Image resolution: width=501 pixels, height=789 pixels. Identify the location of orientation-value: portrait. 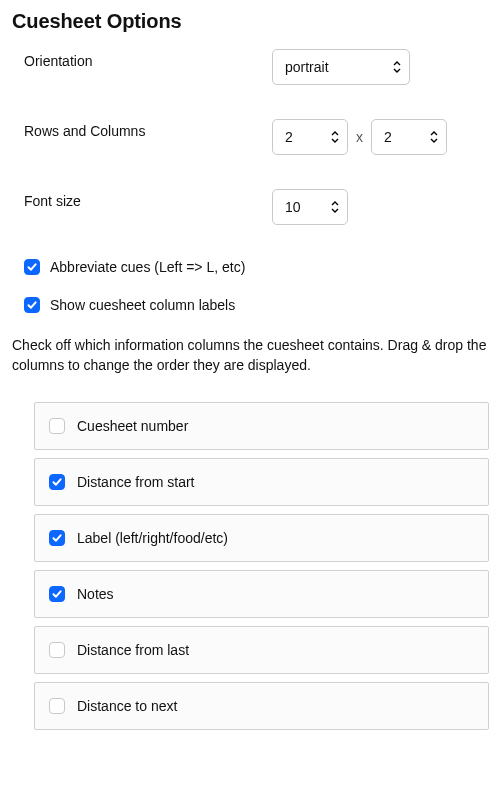
(307, 67).